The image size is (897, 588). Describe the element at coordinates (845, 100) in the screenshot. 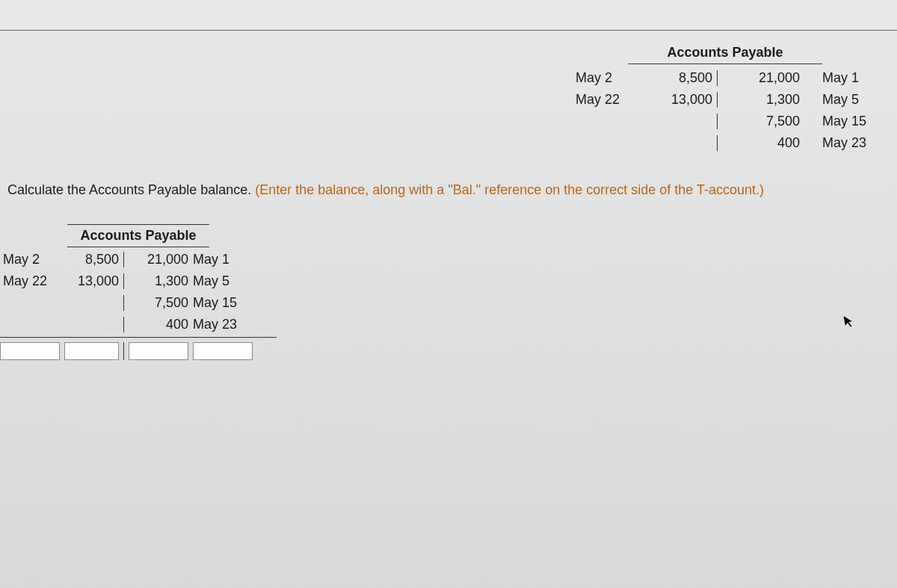

I see `ref-credit-date: May 5` at that location.